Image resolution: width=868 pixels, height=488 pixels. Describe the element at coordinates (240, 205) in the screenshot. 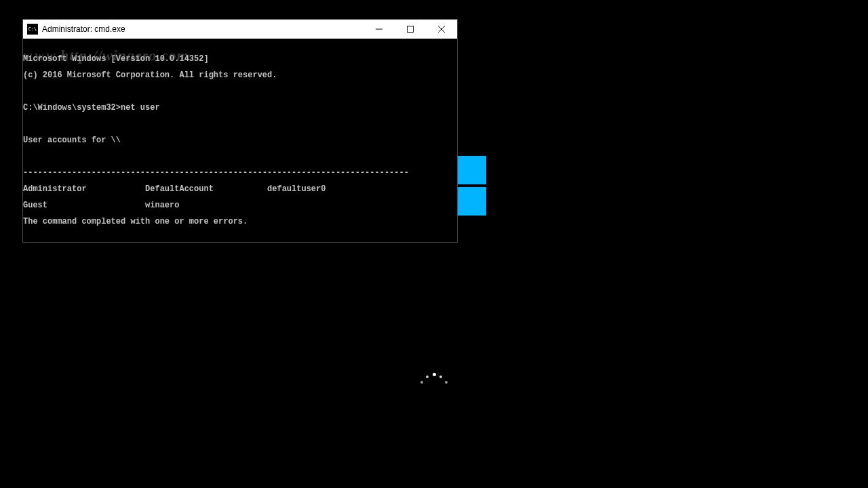

I see `console-line: Guest winaero` at that location.